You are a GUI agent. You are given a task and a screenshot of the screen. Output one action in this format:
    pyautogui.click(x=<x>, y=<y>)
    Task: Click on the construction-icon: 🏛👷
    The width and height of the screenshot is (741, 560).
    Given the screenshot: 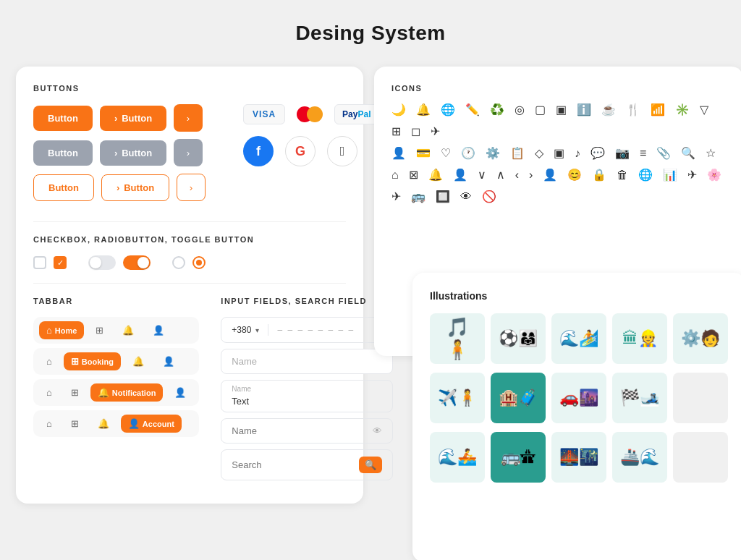 What is the action you would take?
    pyautogui.click(x=640, y=339)
    